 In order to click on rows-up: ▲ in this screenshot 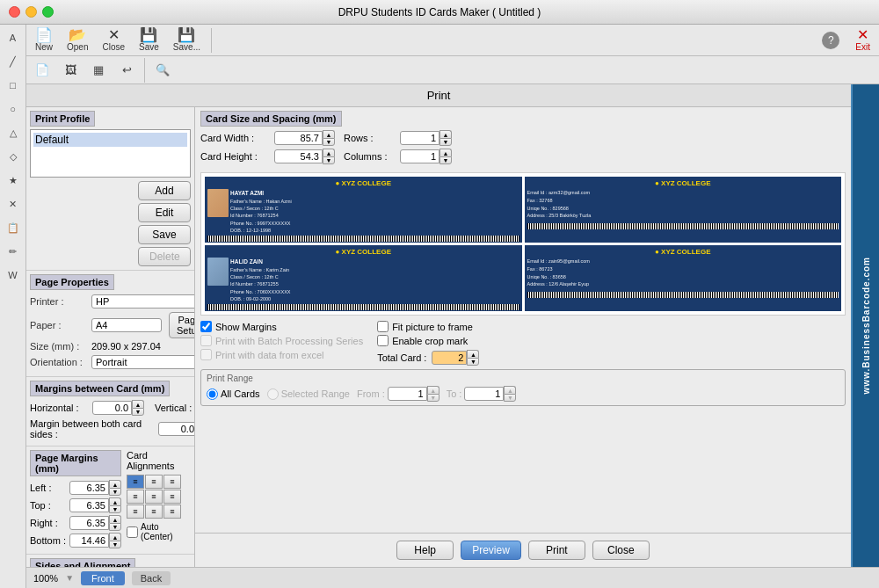, I will do `click(446, 134)`.